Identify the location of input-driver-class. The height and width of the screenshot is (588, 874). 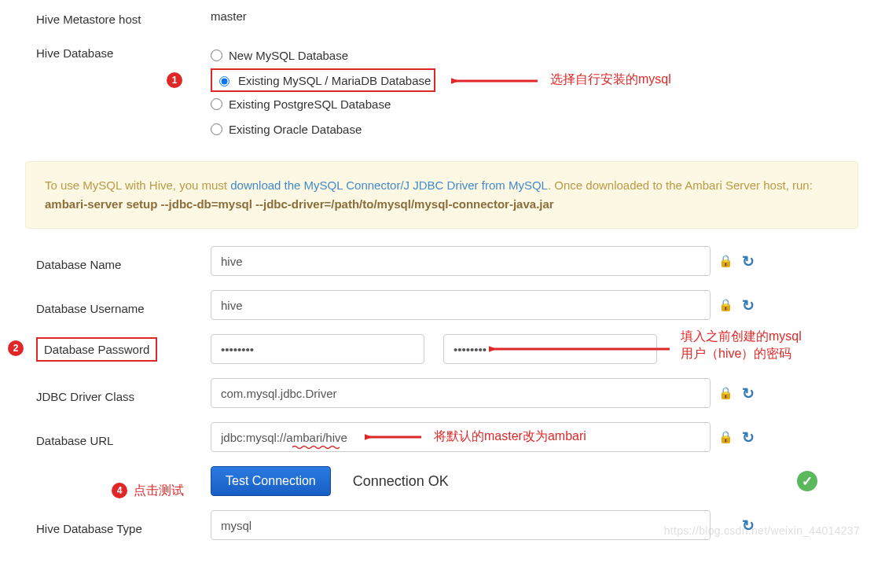
(461, 393).